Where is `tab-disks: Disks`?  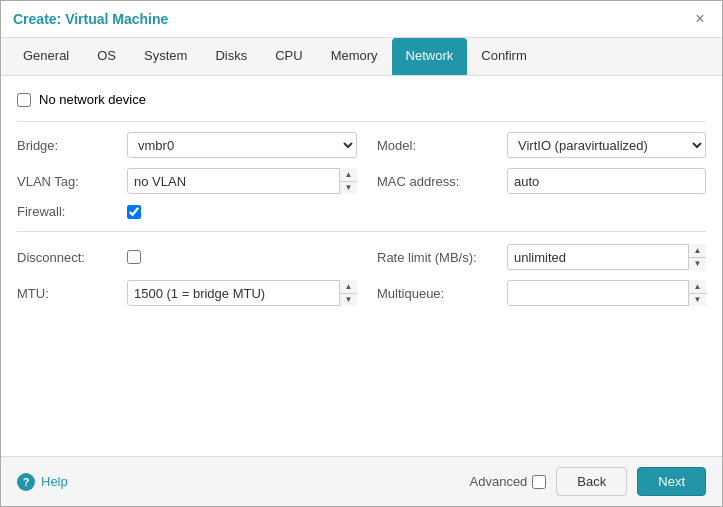 tab-disks: Disks is located at coordinates (231, 56).